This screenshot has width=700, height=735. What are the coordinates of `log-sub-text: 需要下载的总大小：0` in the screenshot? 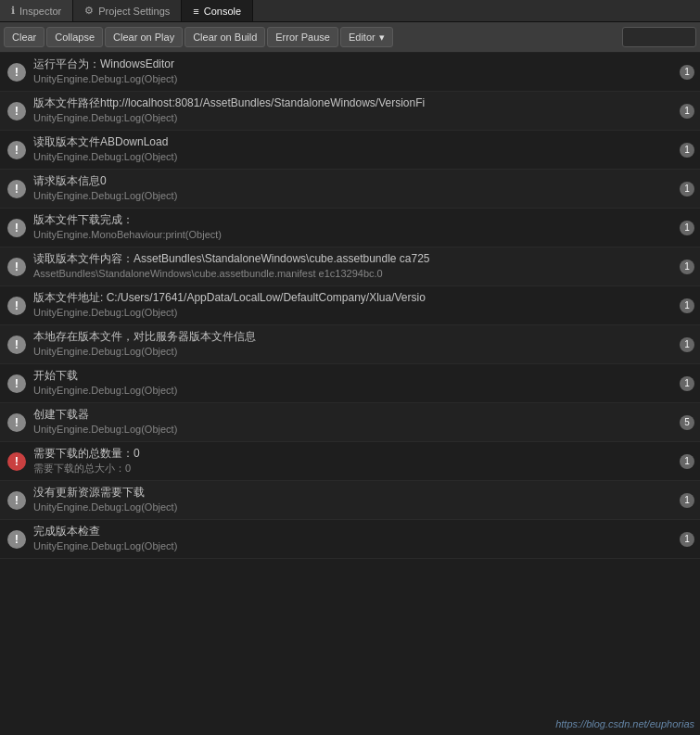 It's located at (352, 469).